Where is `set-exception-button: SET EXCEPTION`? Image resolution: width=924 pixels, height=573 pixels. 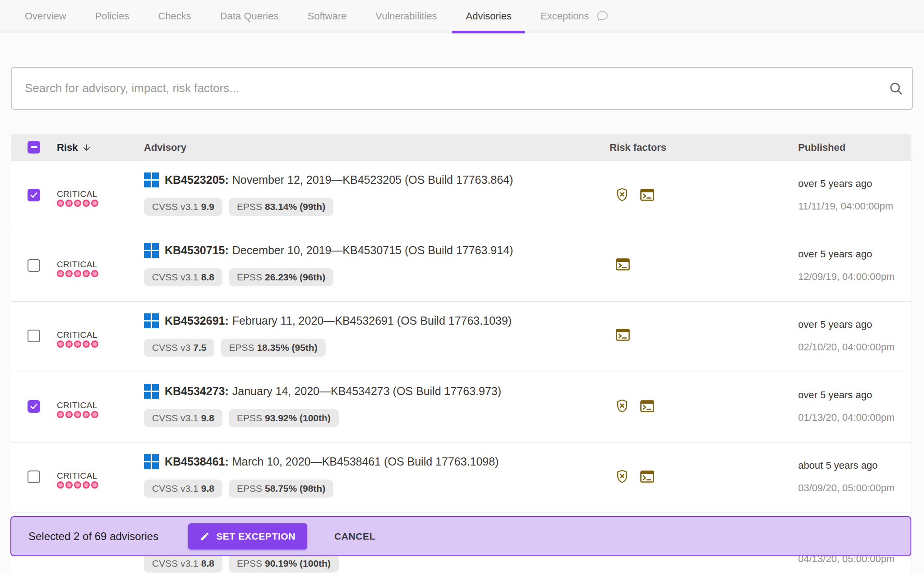 set-exception-button: SET EXCEPTION is located at coordinates (248, 536).